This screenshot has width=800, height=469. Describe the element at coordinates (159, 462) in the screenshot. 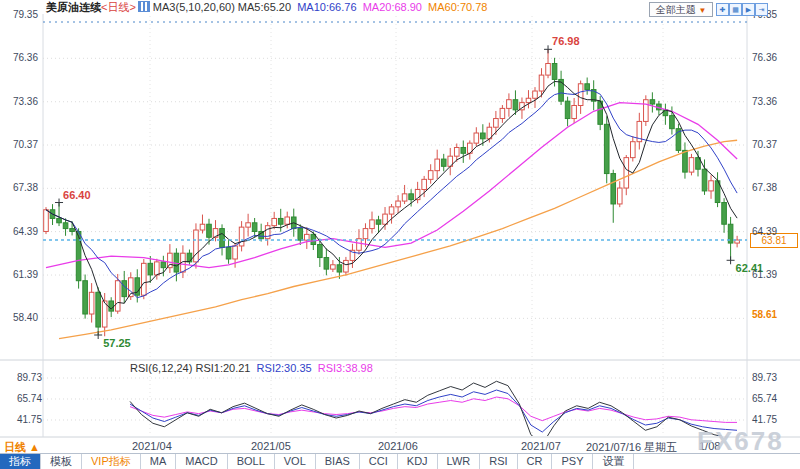

I see `tab-MA: MA` at that location.